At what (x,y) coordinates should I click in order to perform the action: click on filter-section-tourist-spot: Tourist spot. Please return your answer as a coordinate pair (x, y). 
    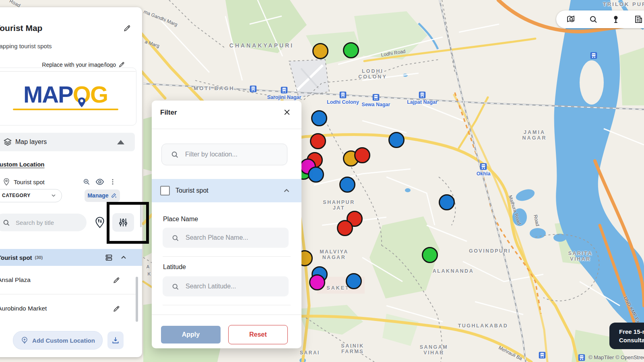
    Looking at the image, I should click on (227, 191).